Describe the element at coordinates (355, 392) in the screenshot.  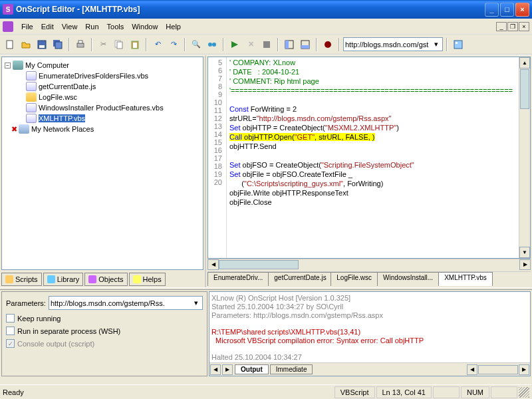
I see `status-language: VBScript` at that location.